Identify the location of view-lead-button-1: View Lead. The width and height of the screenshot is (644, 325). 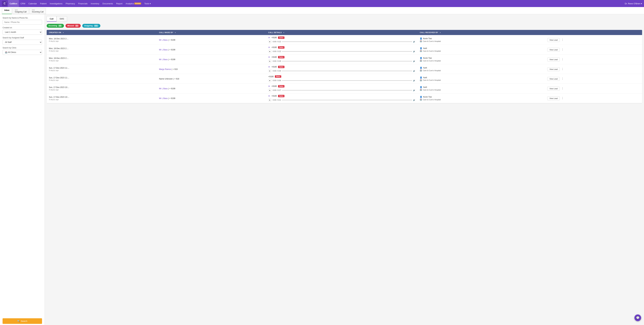
(554, 50).